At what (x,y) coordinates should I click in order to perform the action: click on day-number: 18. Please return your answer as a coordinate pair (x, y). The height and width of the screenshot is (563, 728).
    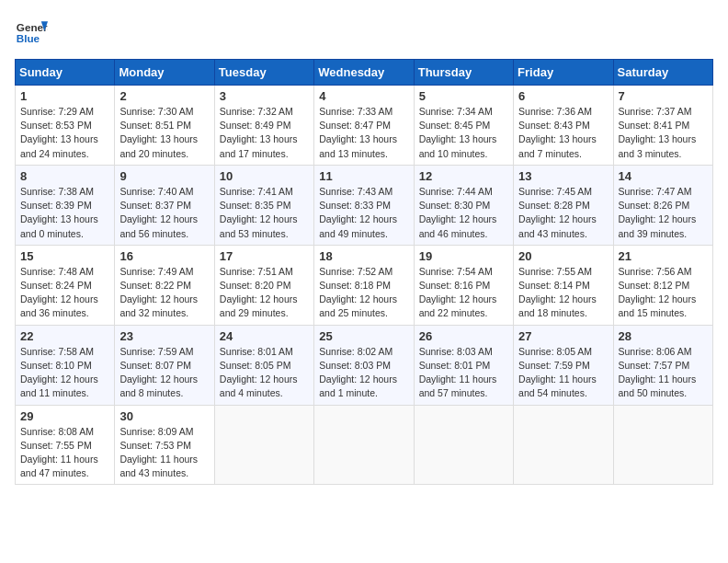
    Looking at the image, I should click on (364, 256).